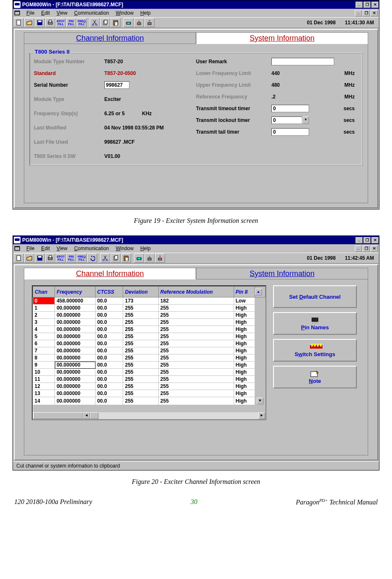 The height and width of the screenshot is (579, 392). Describe the element at coordinates (149, 315) in the screenshot. I see `table-row: 200.00000000.0255255High` at that location.